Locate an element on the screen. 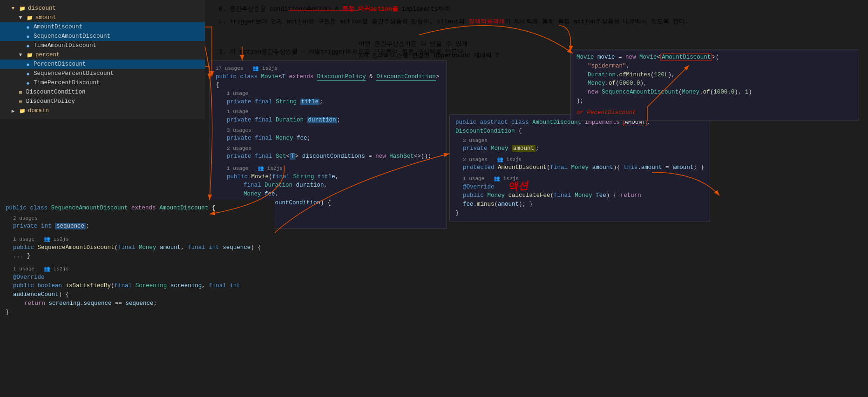  movie-usages: 17 usages 👥 is2js is located at coordinates (328, 69).